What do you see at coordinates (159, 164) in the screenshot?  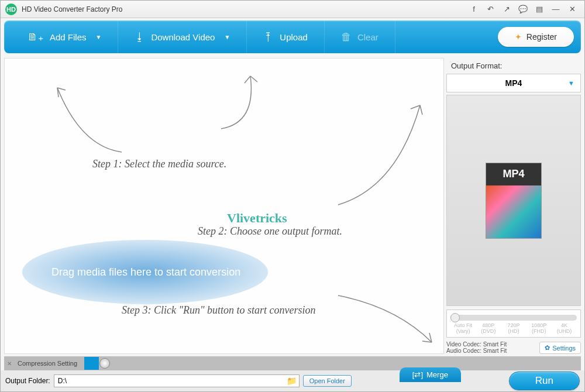 I see `step1-text: Step 1: Select the media source.` at bounding box center [159, 164].